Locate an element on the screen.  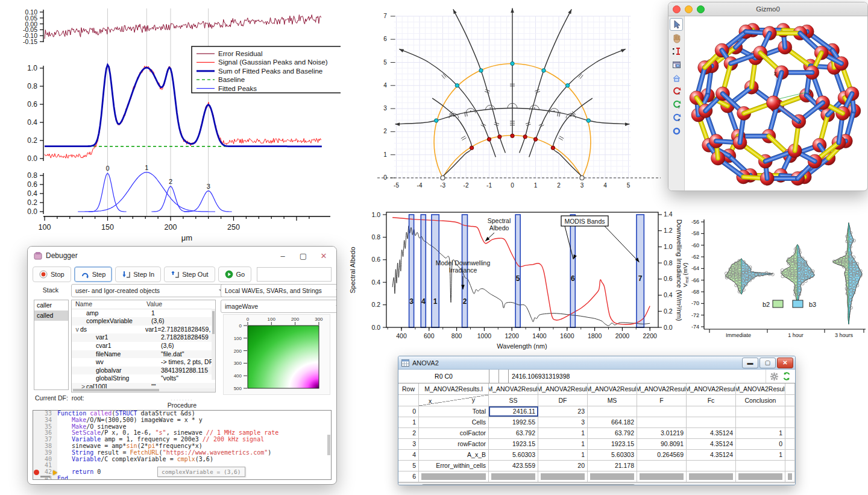
anova-cell: 6 is located at coordinates (409, 476).